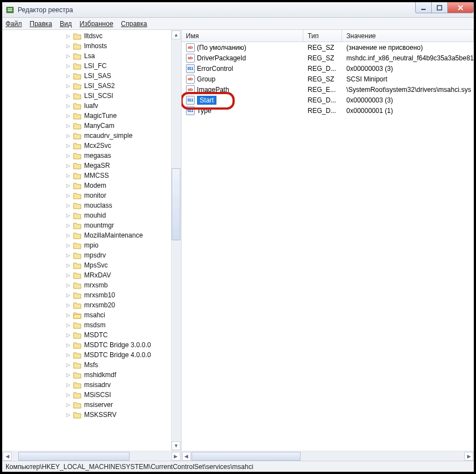 Image resolution: width=476 pixels, height=474 pixels. What do you see at coordinates (118, 335) in the screenshot?
I see `tree-node: ▷MSDTC` at bounding box center [118, 335].